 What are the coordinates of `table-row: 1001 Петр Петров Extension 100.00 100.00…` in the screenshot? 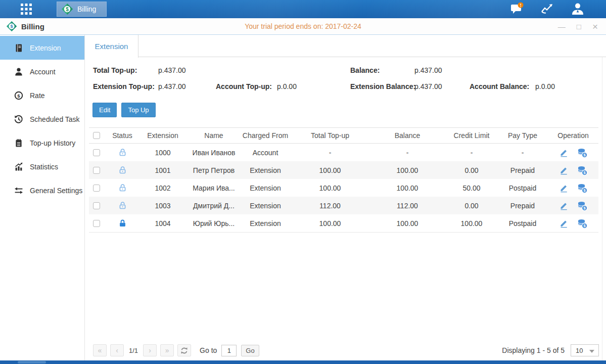 It's located at (344, 170).